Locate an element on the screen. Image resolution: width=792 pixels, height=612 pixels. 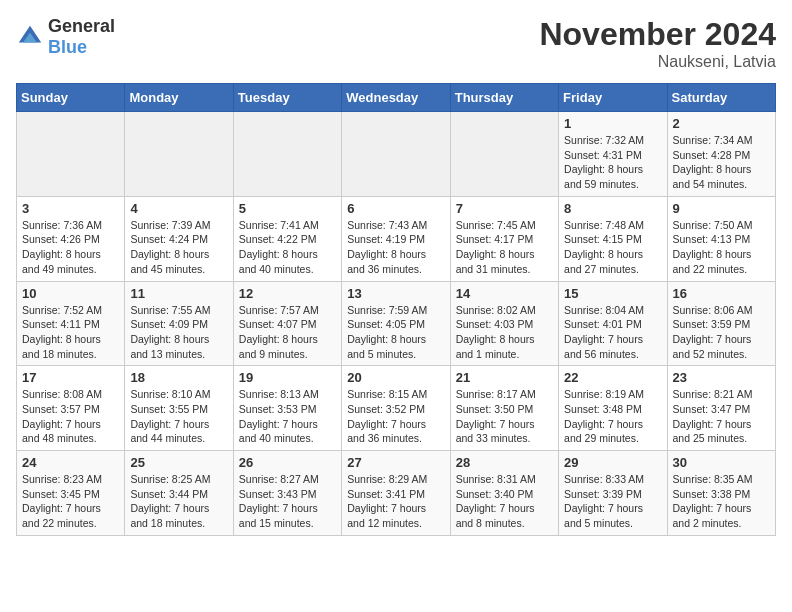
day-number: 28 is located at coordinates (504, 462).